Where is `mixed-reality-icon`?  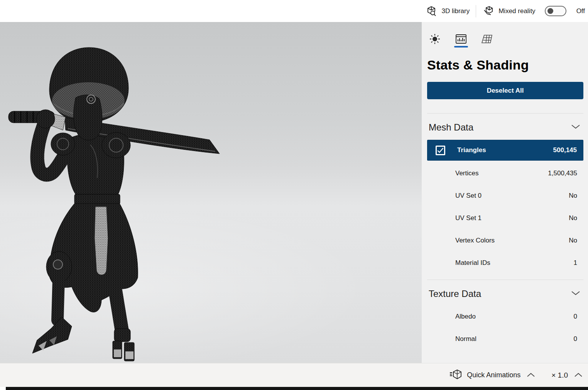 mixed-reality-icon is located at coordinates (488, 11).